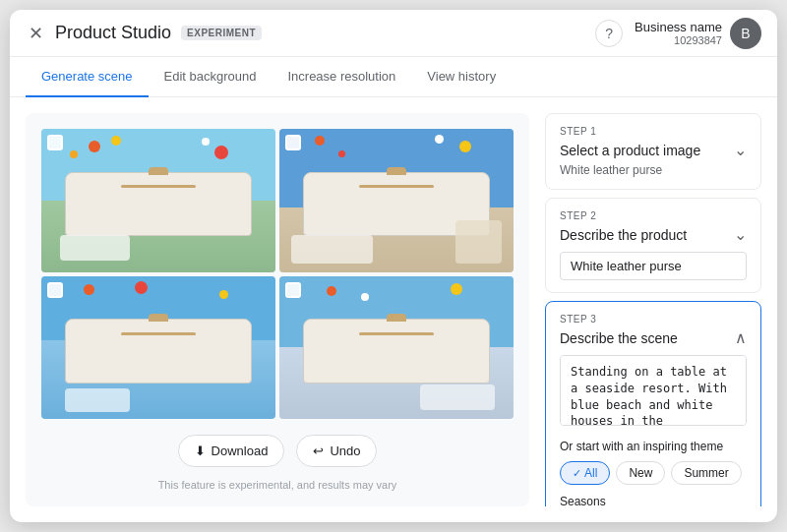 This screenshot has height=532, width=787. I want to click on step3-label: STEP 3, so click(653, 319).